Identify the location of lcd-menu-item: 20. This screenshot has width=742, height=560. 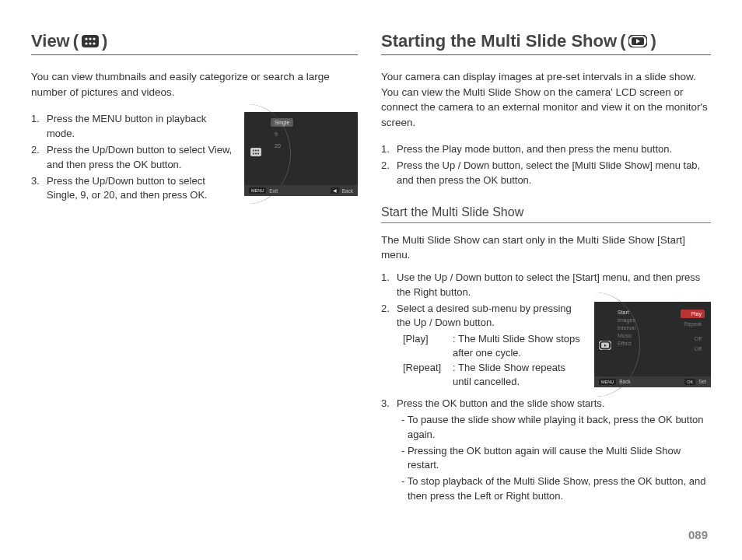
(282, 146).